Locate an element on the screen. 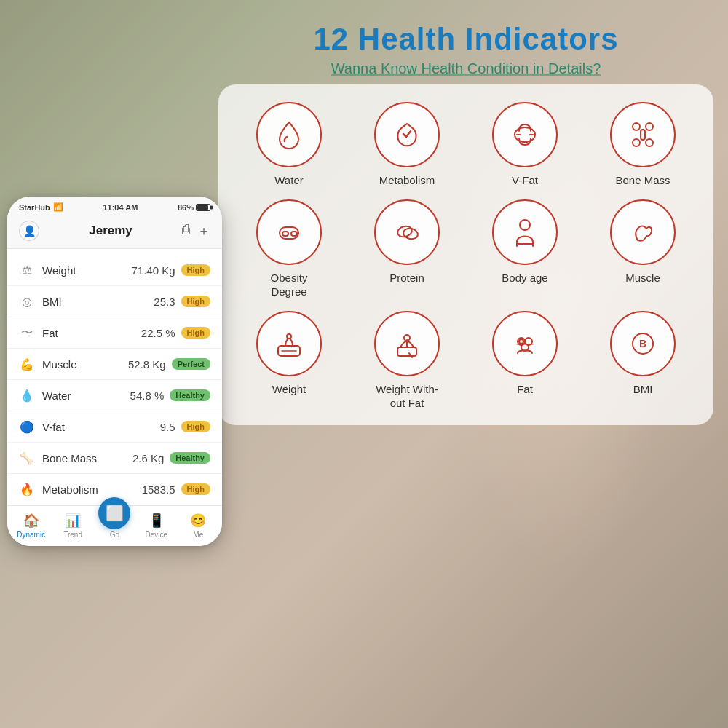 This screenshot has height=728, width=728. metric-name: Bone Mass is located at coordinates (70, 459).